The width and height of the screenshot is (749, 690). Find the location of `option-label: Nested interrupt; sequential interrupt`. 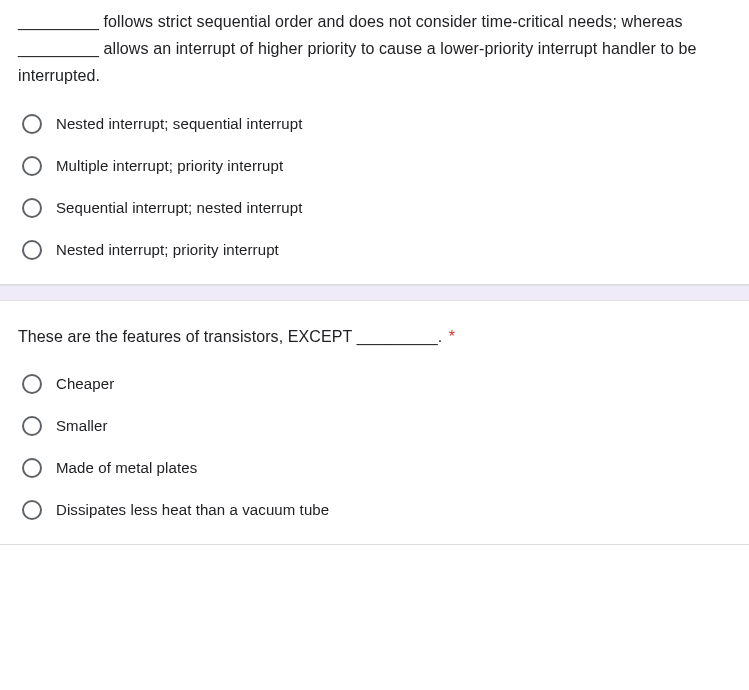

option-label: Nested interrupt; sequential interrupt is located at coordinates (179, 124).